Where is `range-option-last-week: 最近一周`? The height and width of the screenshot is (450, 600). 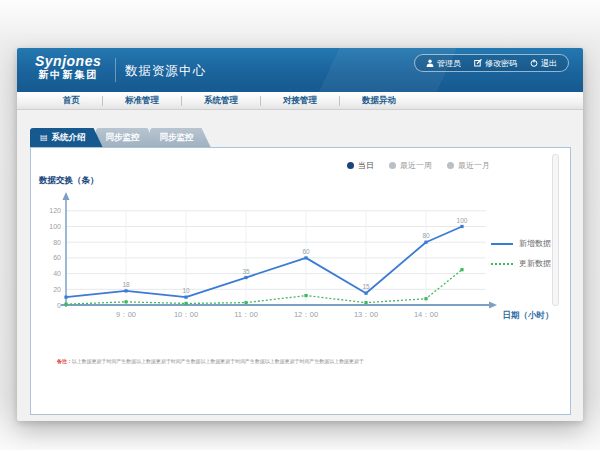
range-option-last-week: 最近一周 is located at coordinates (410, 166).